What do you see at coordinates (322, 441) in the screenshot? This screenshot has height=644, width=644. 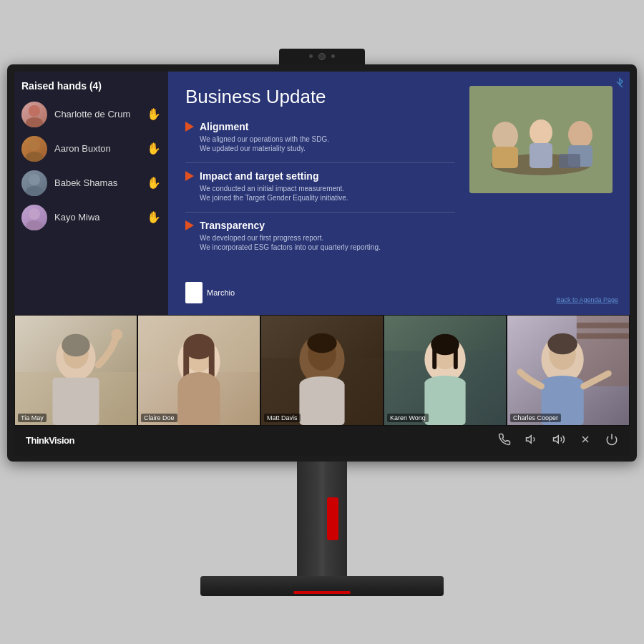 I see `control-bar: ThinkVision` at bounding box center [322, 441].